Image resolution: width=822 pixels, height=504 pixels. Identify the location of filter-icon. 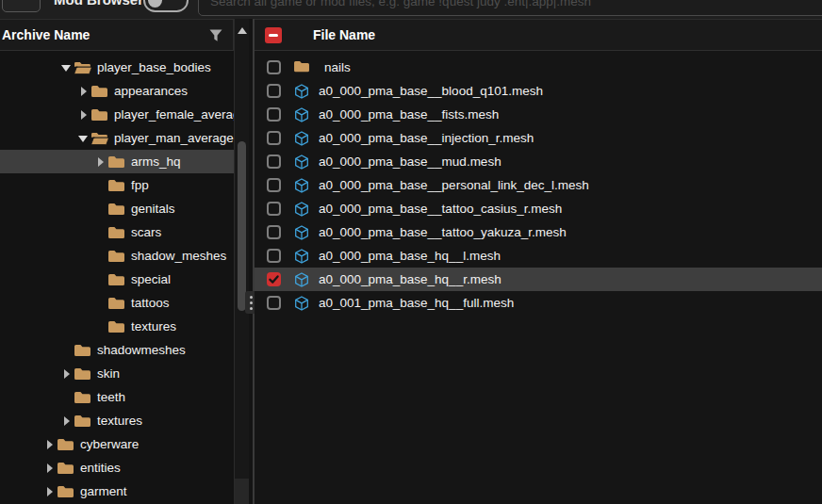
(216, 38).